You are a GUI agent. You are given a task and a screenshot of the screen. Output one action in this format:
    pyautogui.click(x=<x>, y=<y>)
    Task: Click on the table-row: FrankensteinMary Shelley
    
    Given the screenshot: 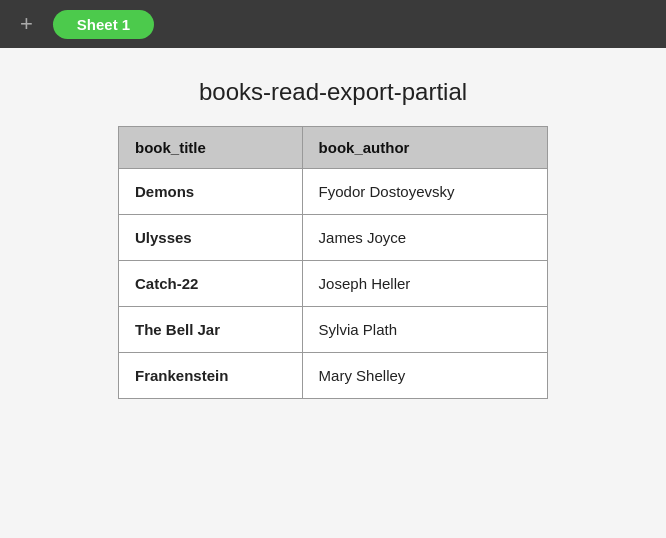 What is the action you would take?
    pyautogui.click(x=334, y=376)
    